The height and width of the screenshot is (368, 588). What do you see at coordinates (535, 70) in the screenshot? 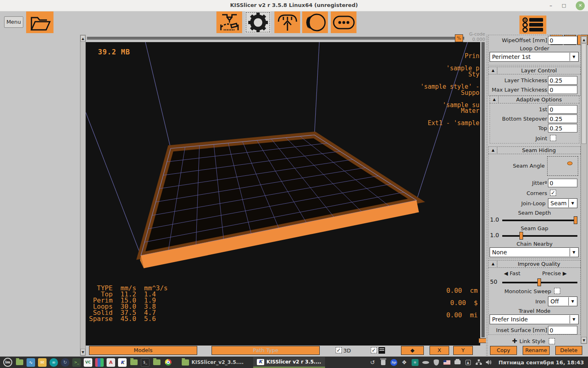
I see `layer-control-header: ▲ Layer Control` at bounding box center [535, 70].